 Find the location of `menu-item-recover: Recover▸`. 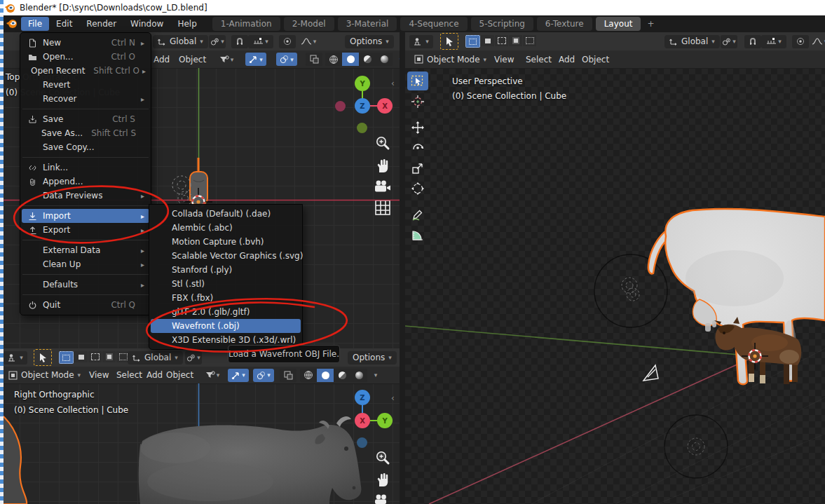

menu-item-recover: Recover▸ is located at coordinates (86, 99).